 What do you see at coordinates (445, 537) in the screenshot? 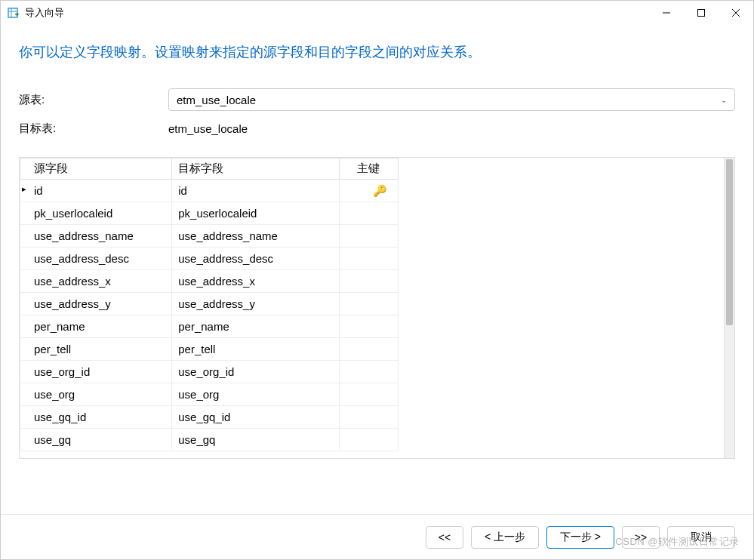
I see `first-button: <<` at bounding box center [445, 537].